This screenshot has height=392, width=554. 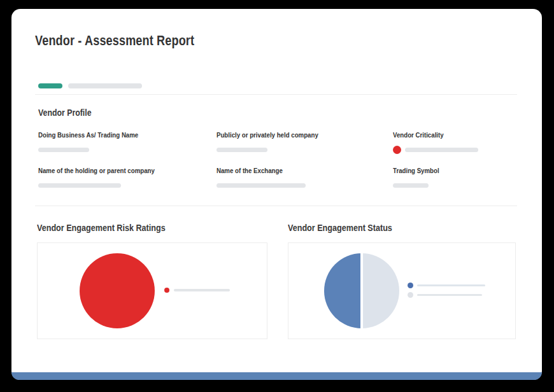 What do you see at coordinates (469, 143) in the screenshot?
I see `field-vendor-criticality: Vendor Criticality` at bounding box center [469, 143].